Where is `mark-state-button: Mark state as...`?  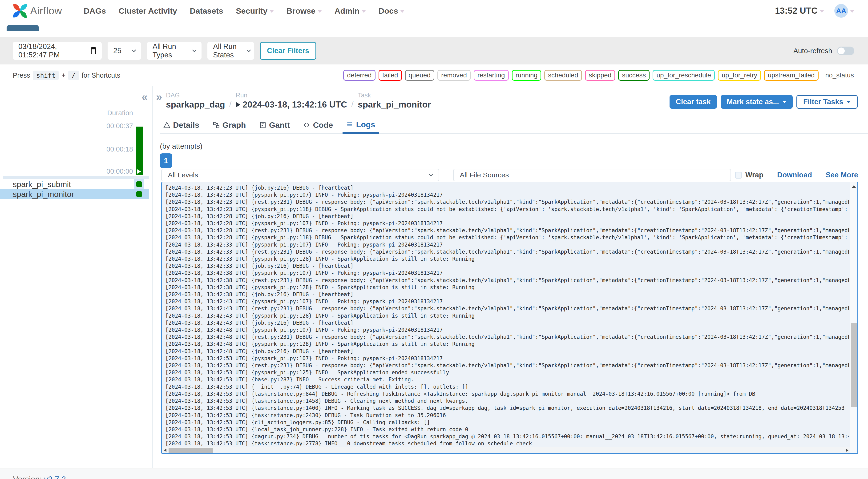 mark-state-button: Mark state as... is located at coordinates (757, 102).